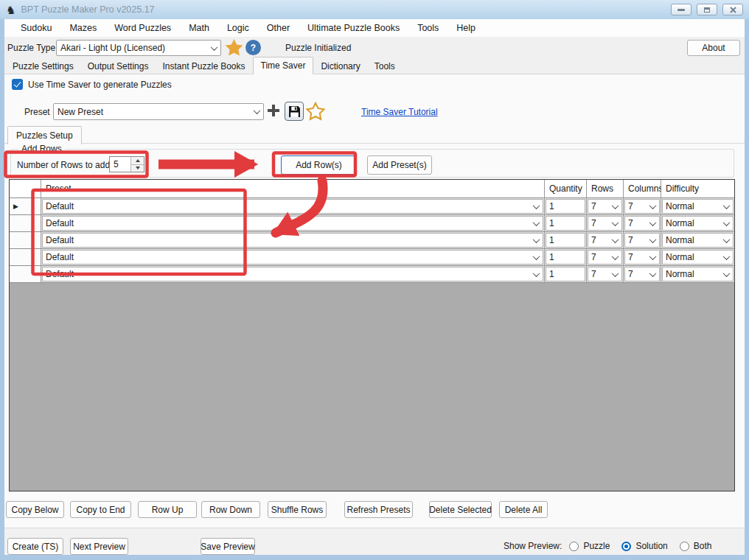 This screenshot has height=560, width=749. What do you see at coordinates (167, 510) in the screenshot?
I see `row-up-button: Row Up` at bounding box center [167, 510].